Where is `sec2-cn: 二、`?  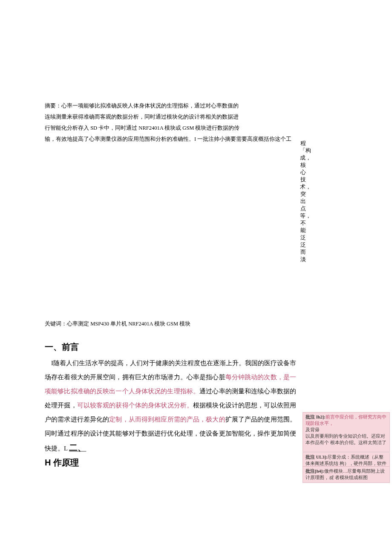 sec2-cn: 二、 is located at coordinates (78, 447).